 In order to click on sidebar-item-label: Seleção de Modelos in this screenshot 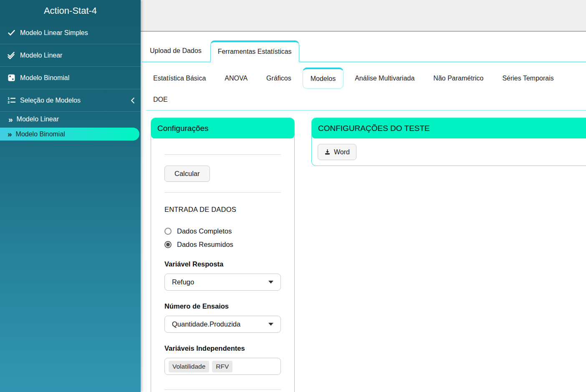, I will do `click(50, 101)`.